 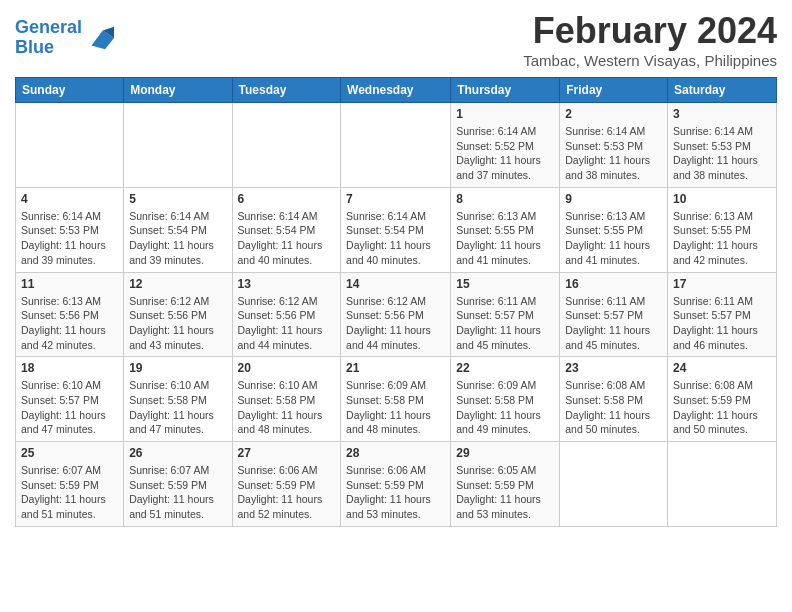 What do you see at coordinates (722, 400) in the screenshot?
I see `calendar-cell: 24Sunrise: 6:08 AM Sunset: 5:59 PM Dayli…` at bounding box center [722, 400].